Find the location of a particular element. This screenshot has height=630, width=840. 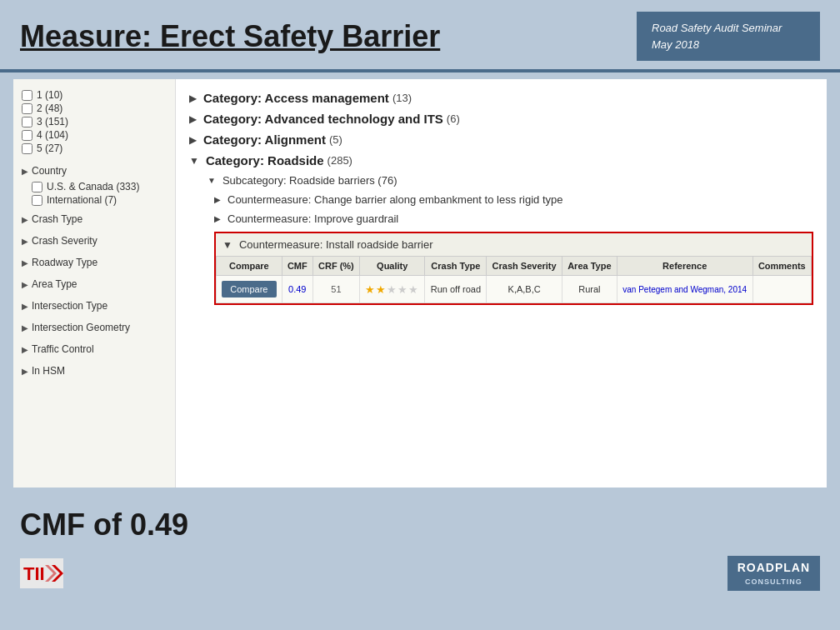

reference-link: van Petegem and Wegman, 2014 is located at coordinates (685, 290).